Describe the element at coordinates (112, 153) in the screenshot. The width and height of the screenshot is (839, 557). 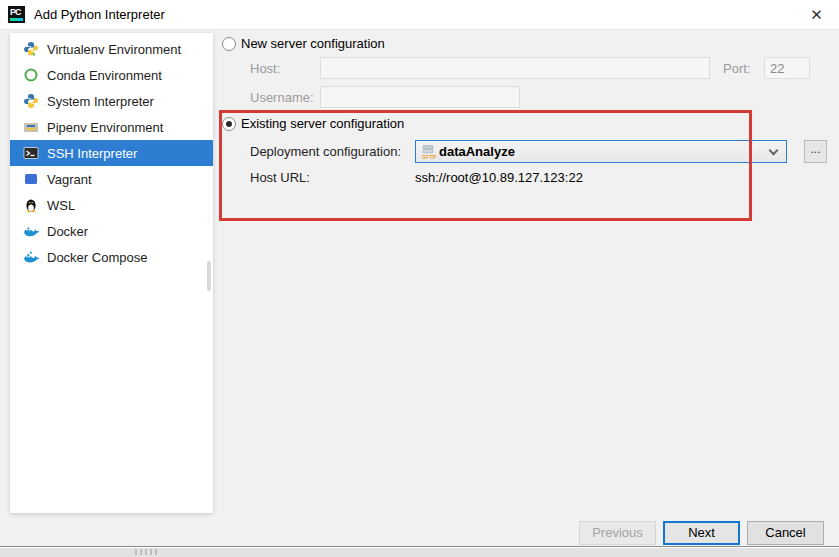
I see `sidebar-item-ssh-interpreter: SSH Interpreter` at that location.